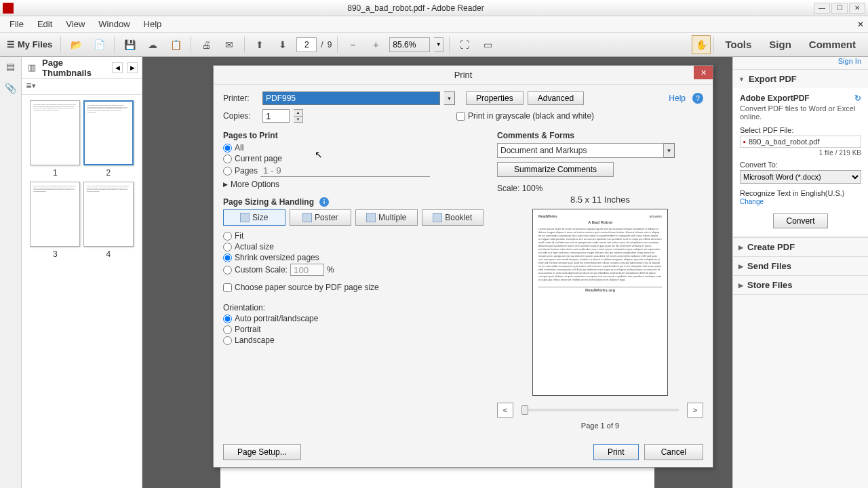  Describe the element at coordinates (556, 98) in the screenshot. I see `advanced-button: Advanced` at that location.